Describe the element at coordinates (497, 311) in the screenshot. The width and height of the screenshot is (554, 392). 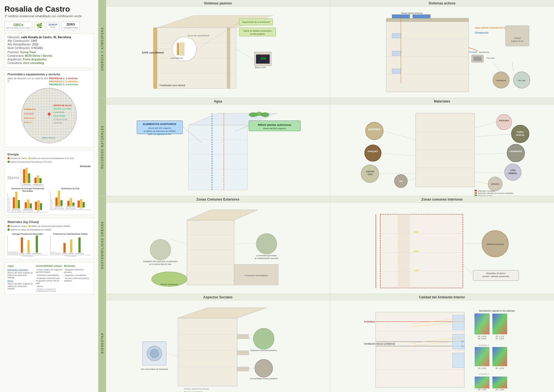
I see `svg-text:Iluminación natural en los sal: Iluminación natural en los salones` at that location.